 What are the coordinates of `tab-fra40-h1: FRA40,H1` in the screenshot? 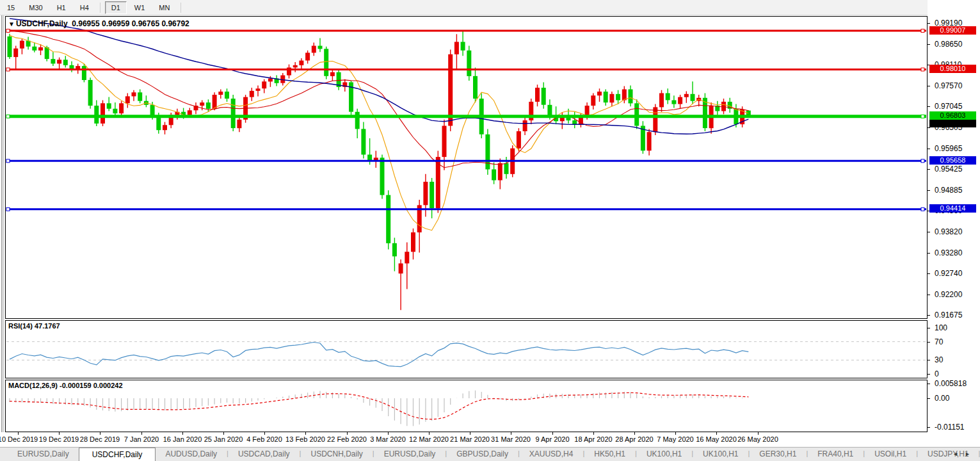 It's located at (835, 455).